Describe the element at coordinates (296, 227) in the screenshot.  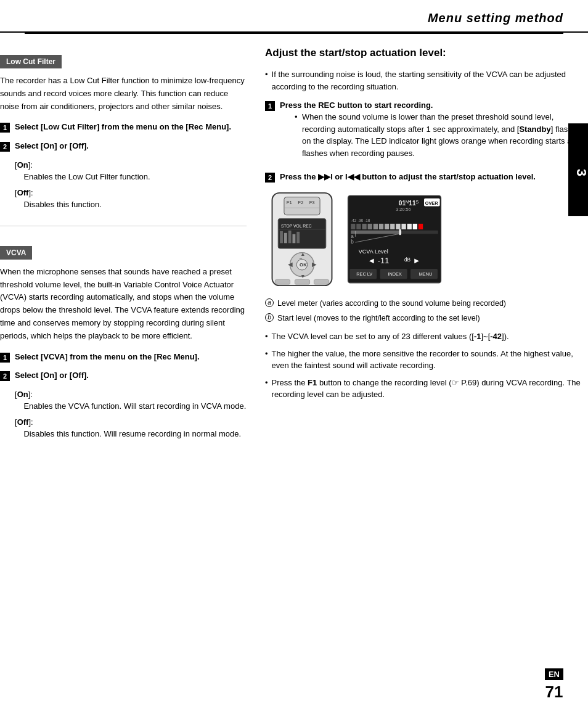
I see `svg-text: STOP VOL REC` at that location.